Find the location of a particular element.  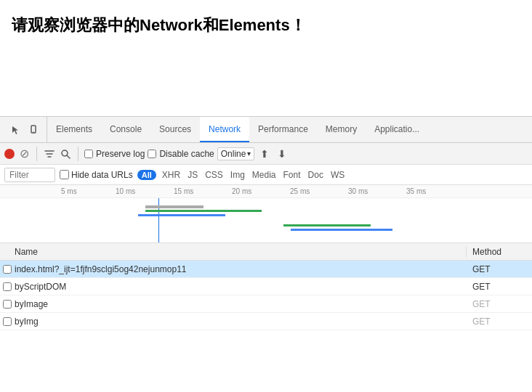

row-1-method: GET is located at coordinates (499, 269).